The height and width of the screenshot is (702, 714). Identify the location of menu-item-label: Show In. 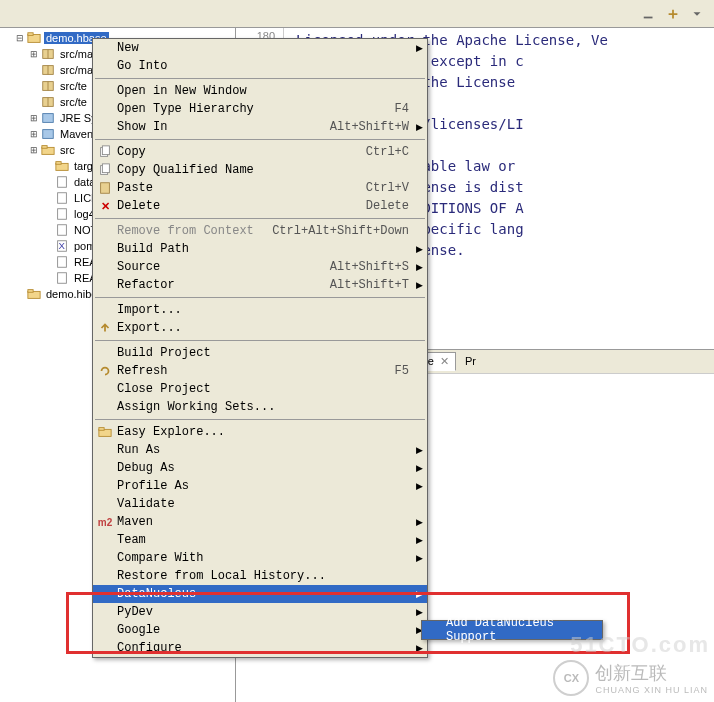
(222, 127).